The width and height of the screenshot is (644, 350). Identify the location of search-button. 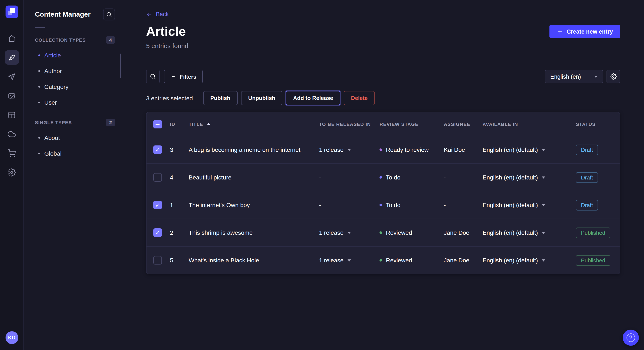
(153, 76).